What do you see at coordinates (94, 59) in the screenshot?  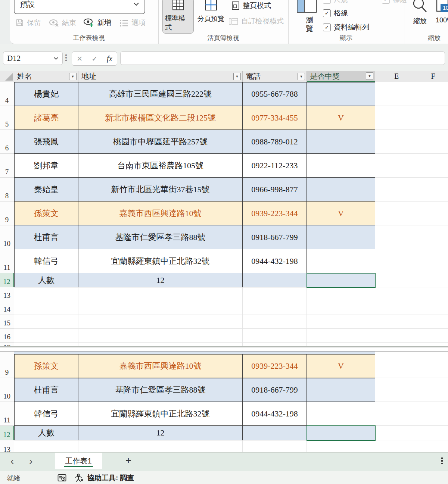 I see `enter-icon: ✓` at bounding box center [94, 59].